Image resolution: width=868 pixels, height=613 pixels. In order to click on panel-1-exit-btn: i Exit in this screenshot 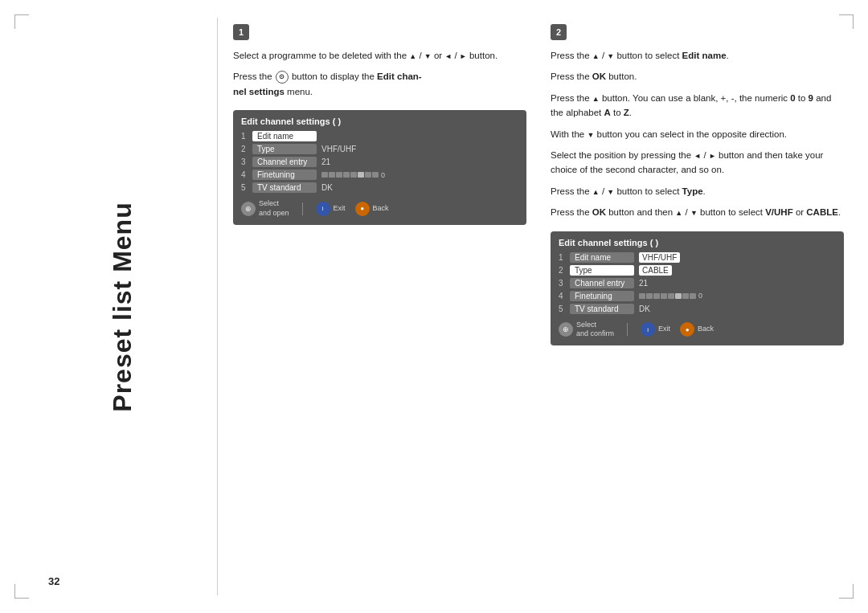, I will do `click(331, 209)`.